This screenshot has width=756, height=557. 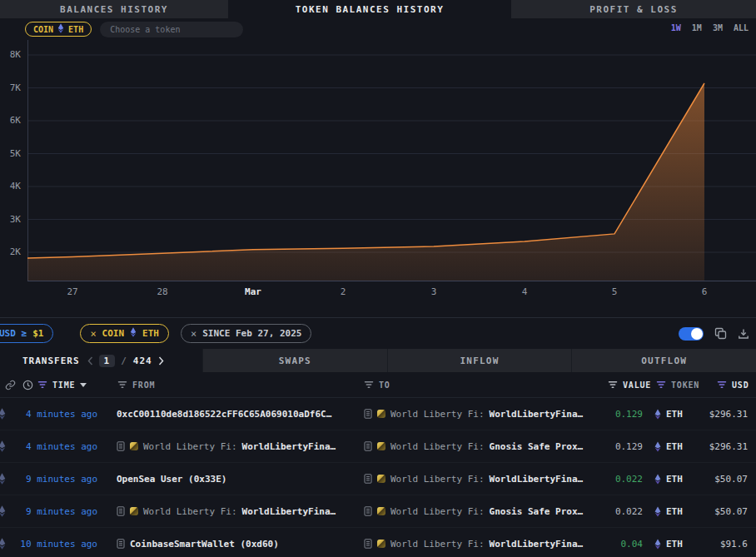 What do you see at coordinates (162, 291) in the screenshot?
I see `chart-x-tick: 28` at bounding box center [162, 291].